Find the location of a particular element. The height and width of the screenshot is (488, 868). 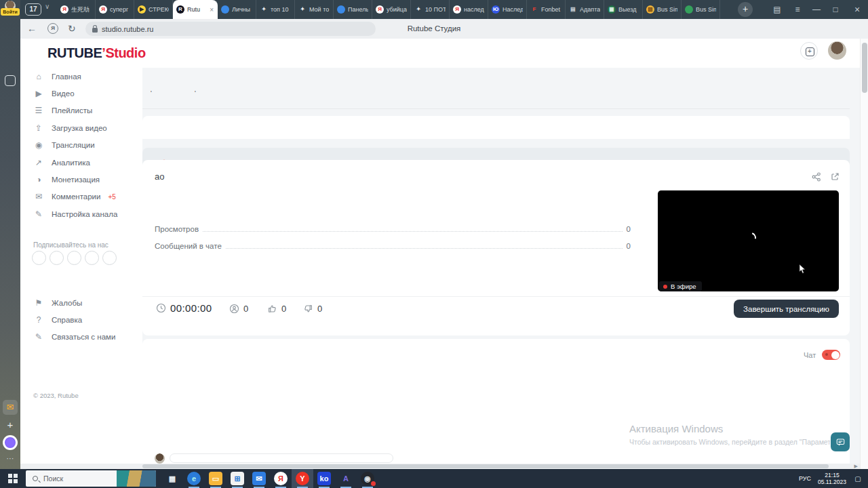

address-bar: studio.rutube.ru is located at coordinates (231, 28).